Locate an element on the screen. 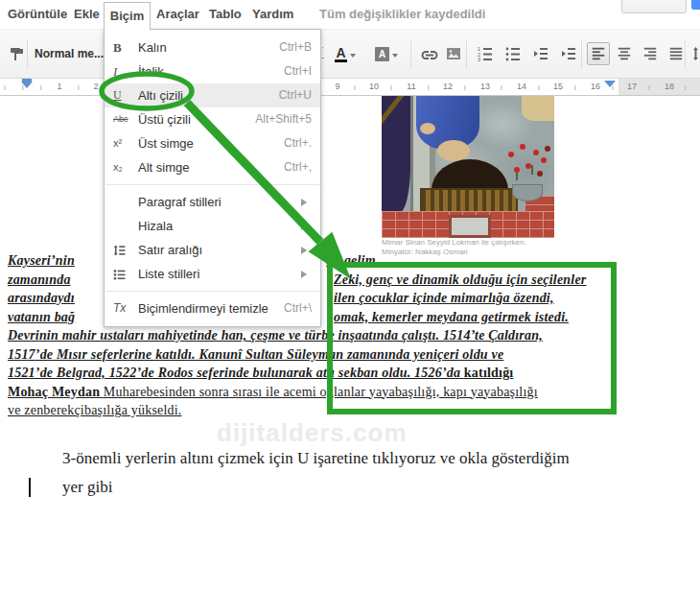 The height and width of the screenshot is (591, 700). paint-format-icon is located at coordinates (17, 54).